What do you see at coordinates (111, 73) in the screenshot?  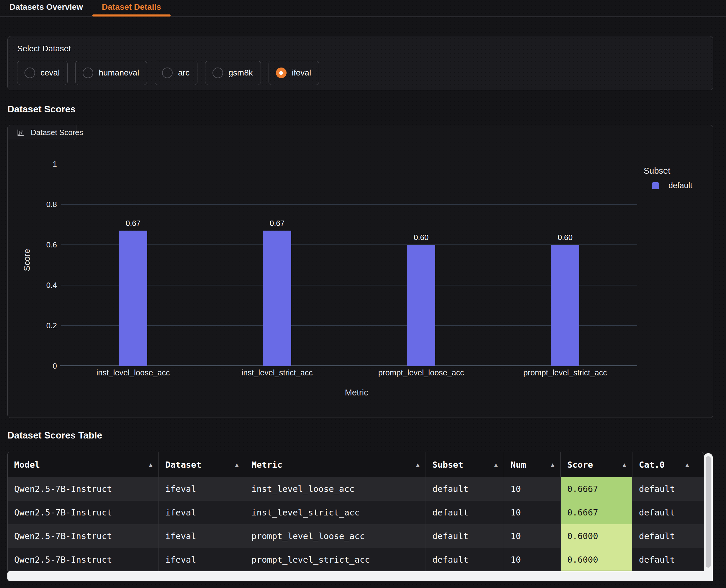 I see `dataset-radio-humaneval: humaneval` at bounding box center [111, 73].